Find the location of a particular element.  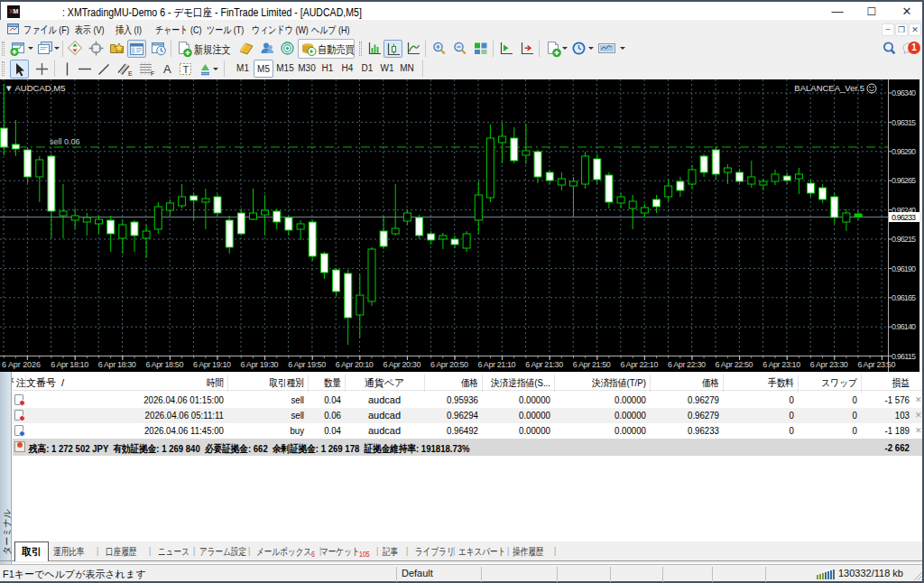

svg-text: 6 Apr 20:10 is located at coordinates (355, 365).